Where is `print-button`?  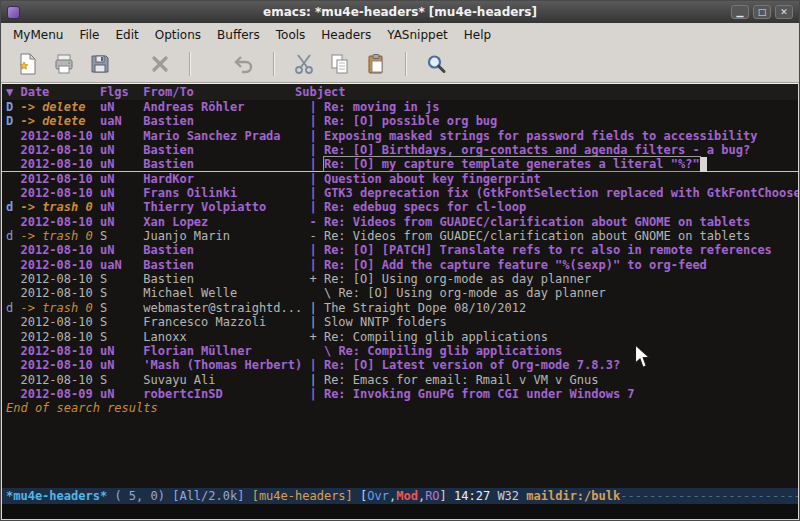 print-button is located at coordinates (64, 64).